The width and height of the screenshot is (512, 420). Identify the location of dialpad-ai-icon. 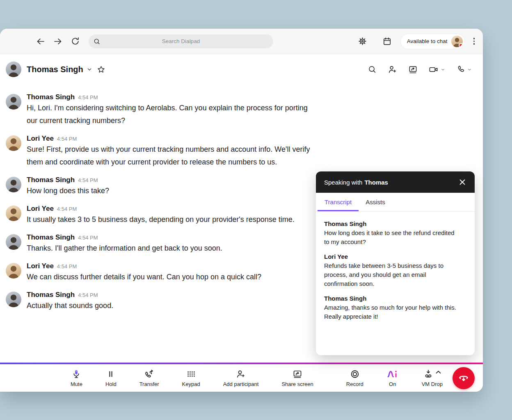
(393, 374).